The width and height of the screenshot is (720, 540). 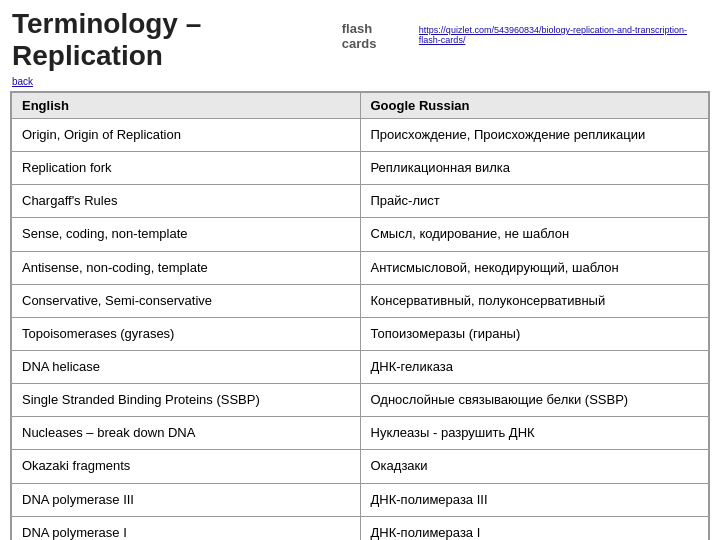 What do you see at coordinates (186, 334) in the screenshot?
I see `english-cell: Topoisomerases (gyrases)` at bounding box center [186, 334].